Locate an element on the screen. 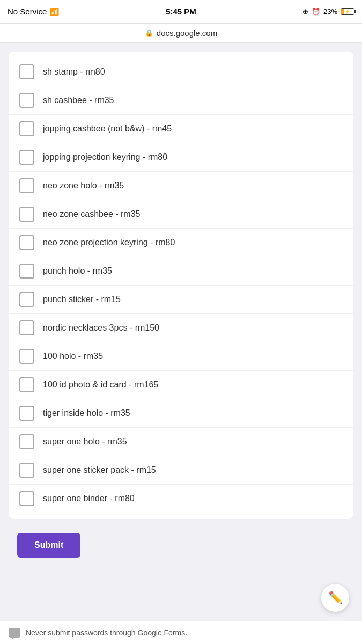  checkbox-label-10: nordic necklaces 3pcs - rm150 is located at coordinates (101, 328).